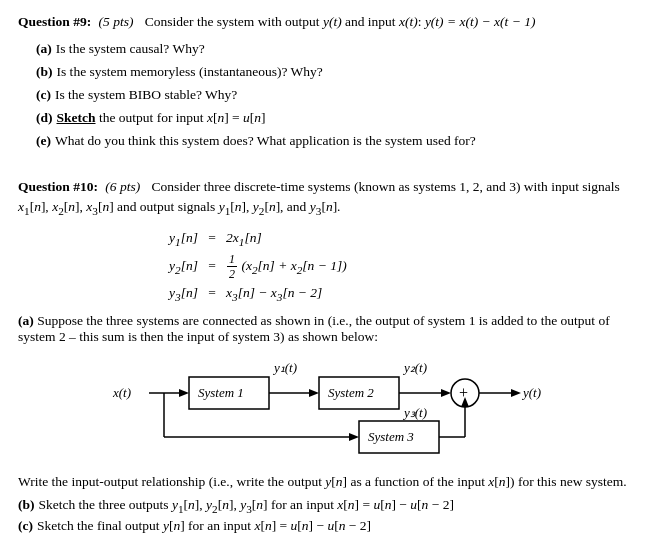 This screenshot has width=651, height=554. Describe the element at coordinates (54, 22) in the screenshot. I see `q9-number: Question #9:` at that location.